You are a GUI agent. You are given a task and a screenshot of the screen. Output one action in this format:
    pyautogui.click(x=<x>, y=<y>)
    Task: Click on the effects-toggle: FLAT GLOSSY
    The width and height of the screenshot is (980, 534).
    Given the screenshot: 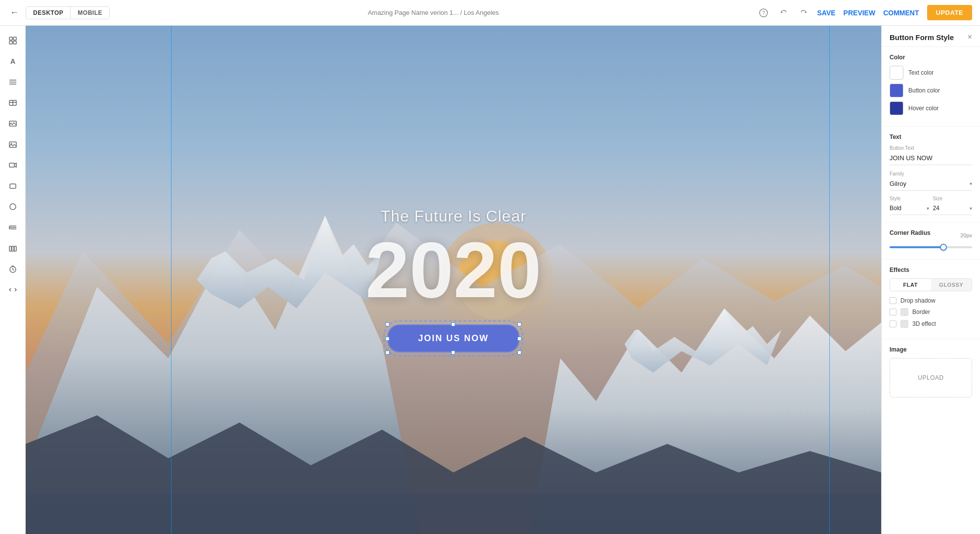 What is the action you would take?
    pyautogui.click(x=931, y=285)
    